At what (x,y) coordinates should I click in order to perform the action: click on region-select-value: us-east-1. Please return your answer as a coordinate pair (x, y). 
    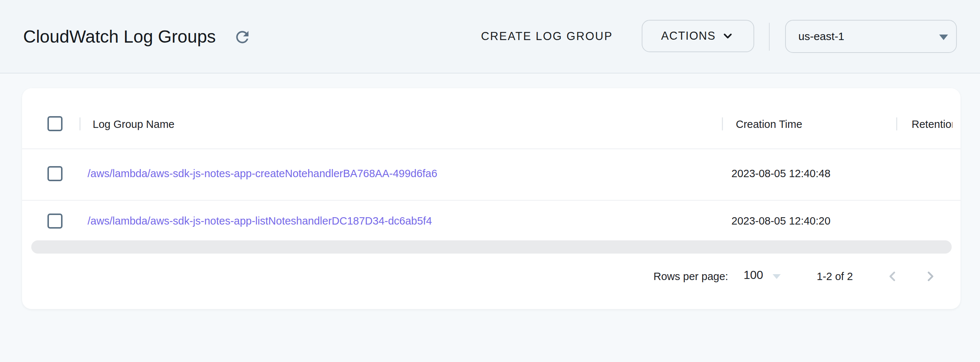
    Looking at the image, I should click on (821, 37).